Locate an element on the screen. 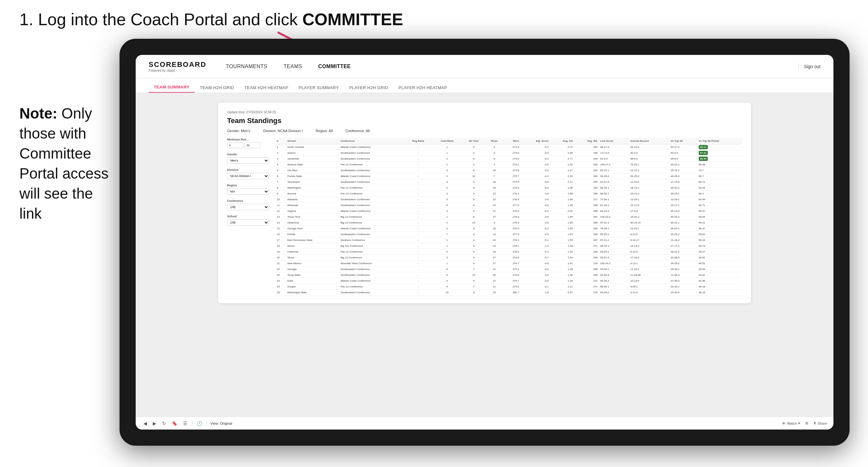  avg-sg-cell: 1.63 is located at coordinates (562, 235).